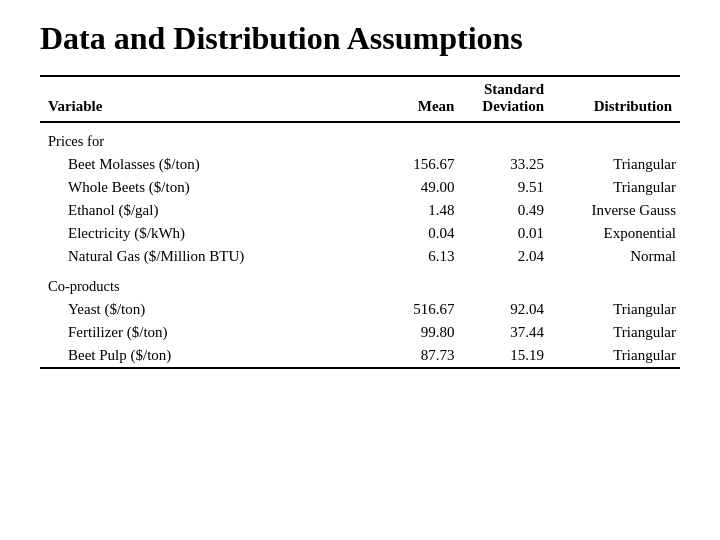  Describe the element at coordinates (507, 310) in the screenshot. I see `cell-std: 92.04` at that location.